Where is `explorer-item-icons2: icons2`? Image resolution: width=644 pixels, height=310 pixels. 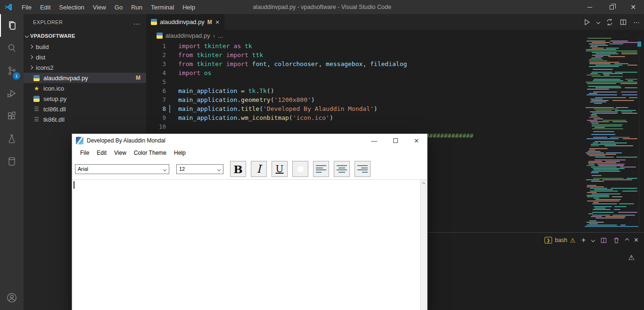
explorer-item-icons2: icons2 is located at coordinates (85, 67).